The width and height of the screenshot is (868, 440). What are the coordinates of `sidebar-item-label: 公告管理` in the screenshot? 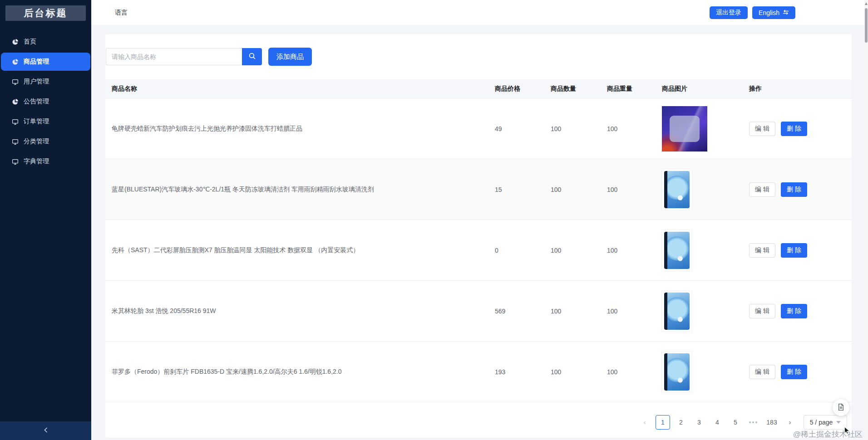 It's located at (36, 102).